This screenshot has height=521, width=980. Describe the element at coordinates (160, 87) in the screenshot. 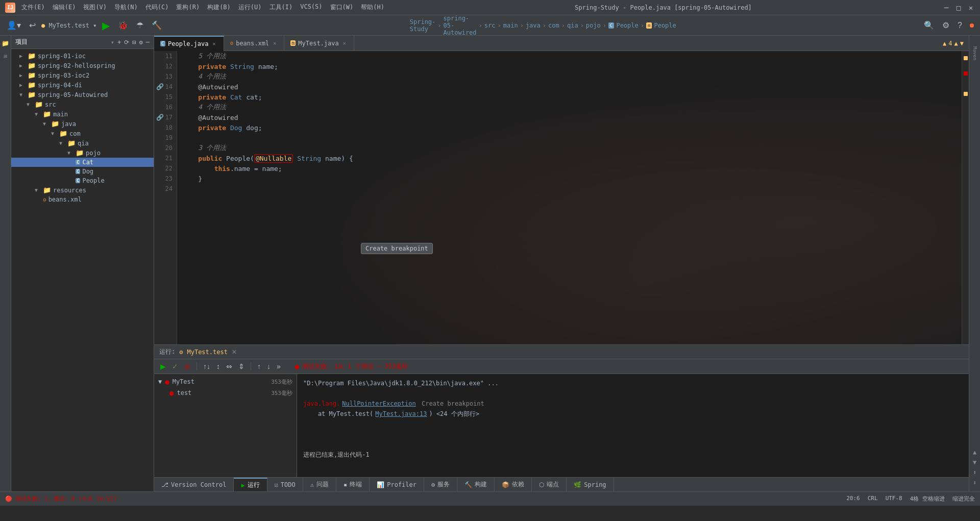

I see `autowired-gutter-icon: 🔗` at that location.